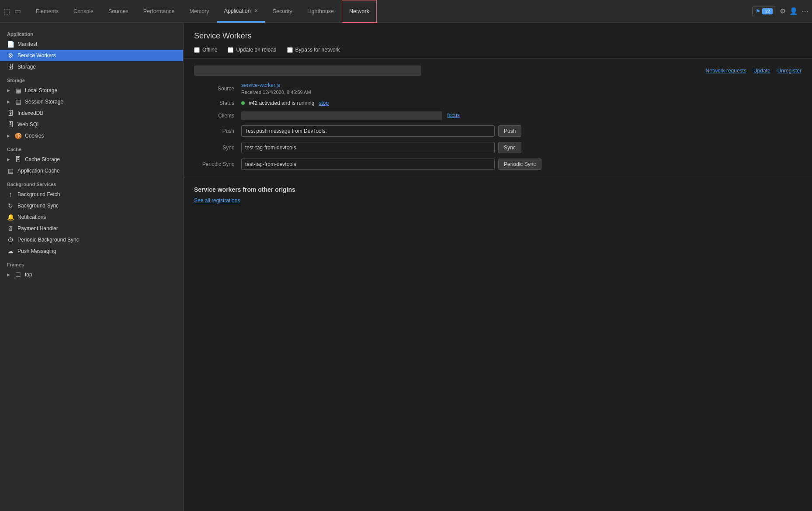 The image size is (812, 511). What do you see at coordinates (9, 275) in the screenshot?
I see `arrow-icon-5: ▶` at bounding box center [9, 275].